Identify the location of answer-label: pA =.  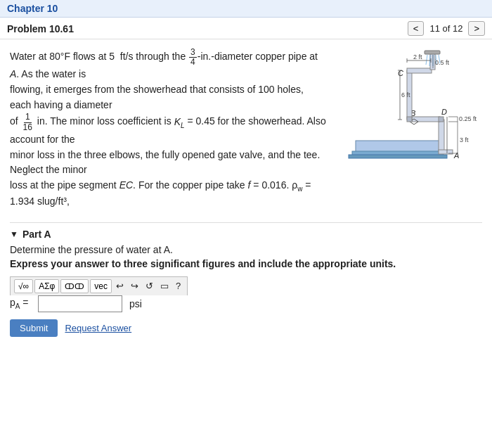
(20, 304).